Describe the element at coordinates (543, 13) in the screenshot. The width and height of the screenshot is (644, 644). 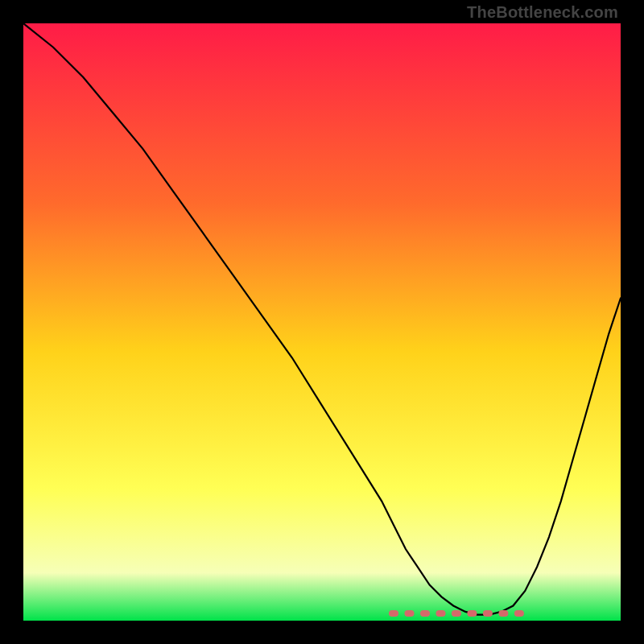
I see `watermark-text: TheBottleneck.com` at that location.